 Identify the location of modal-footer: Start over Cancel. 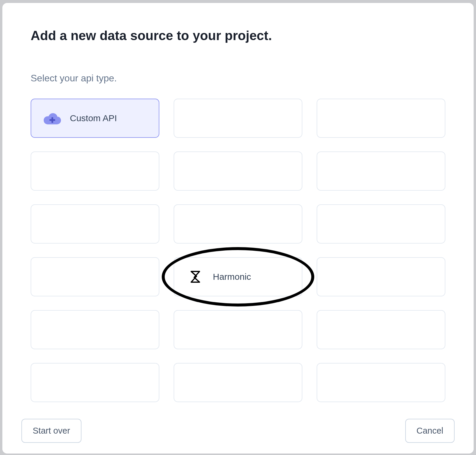
(238, 432).